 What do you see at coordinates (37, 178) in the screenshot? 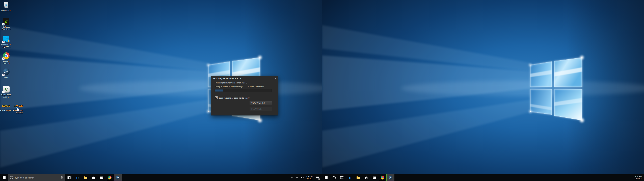
I see `search-input: Type here to search` at bounding box center [37, 178].